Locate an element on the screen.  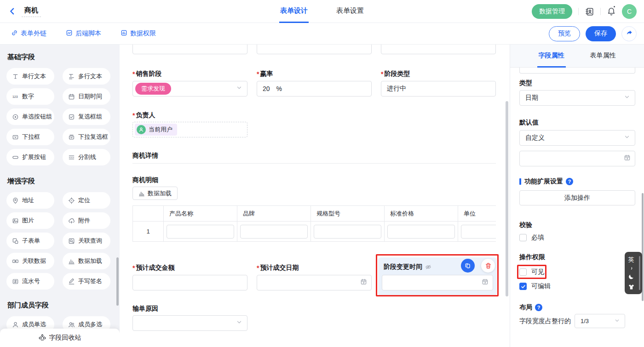
sales-stage-select: 需求发现 is located at coordinates (190, 89).